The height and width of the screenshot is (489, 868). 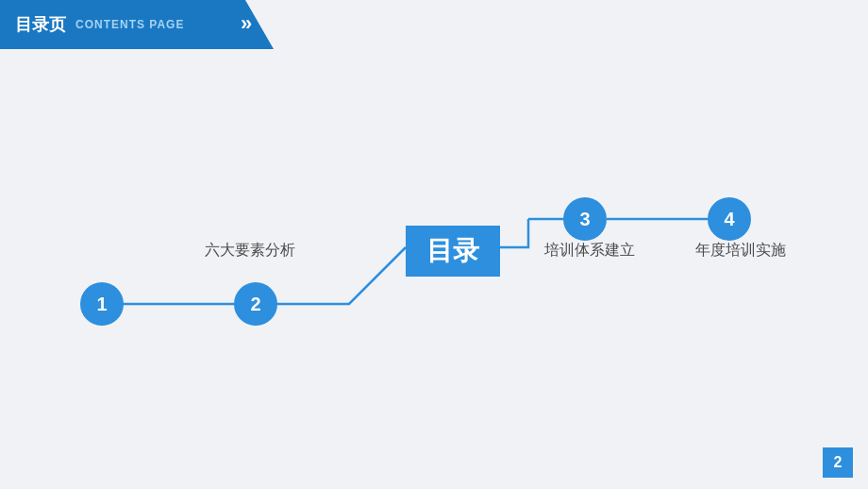 What do you see at coordinates (102, 304) in the screenshot?
I see `node-1: 1` at bounding box center [102, 304].